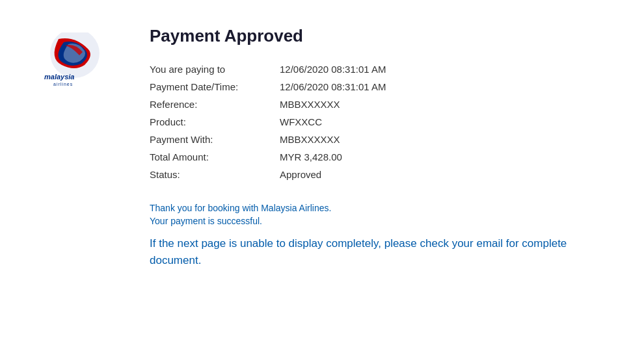 Image resolution: width=644 pixels, height=362 pixels. What do you see at coordinates (377, 139) in the screenshot?
I see `table-row: Payment With:MBBXXXXXX` at bounding box center [377, 139].